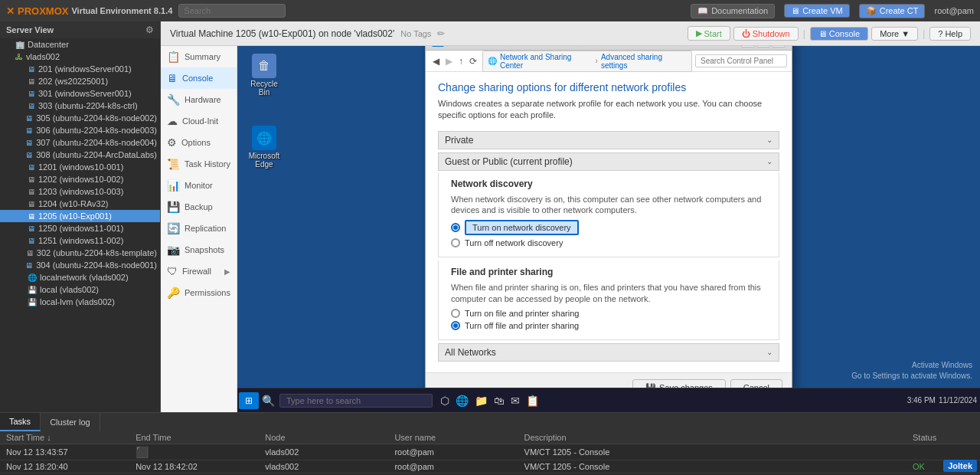 This screenshot has height=475, width=980. What do you see at coordinates (609, 326) in the screenshot?
I see `radio-turn-off-file-sharing: Turn off file and printer sharing` at bounding box center [609, 326].